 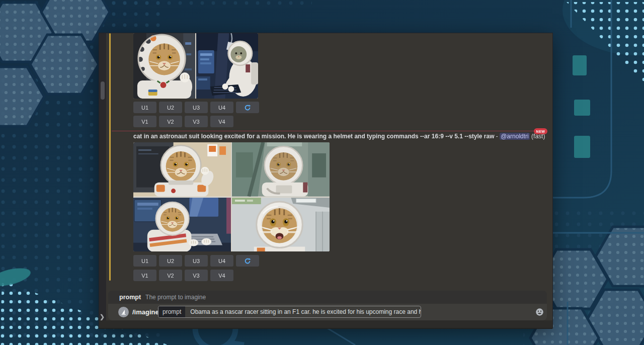 I want to click on scrollbar-thumb, so click(x=103, y=91).